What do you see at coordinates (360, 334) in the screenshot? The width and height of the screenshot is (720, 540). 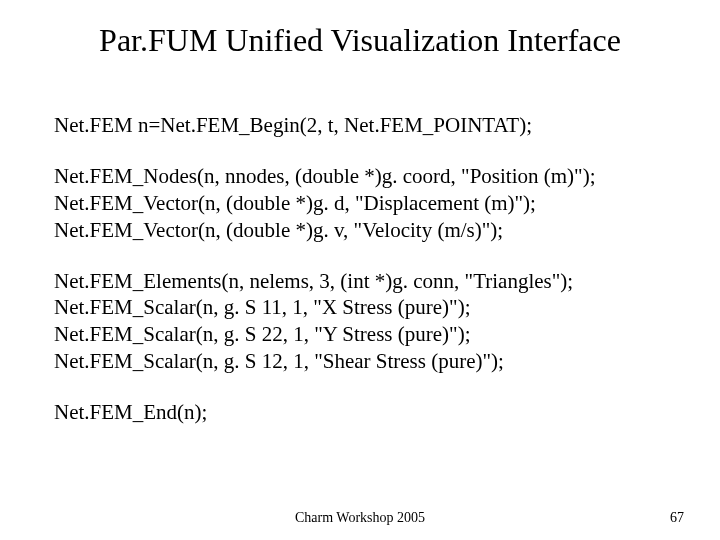 I see `code-line: Net.FEM_Scalar(n, g. S 22, 1, "Y Stress …` at bounding box center [360, 334].